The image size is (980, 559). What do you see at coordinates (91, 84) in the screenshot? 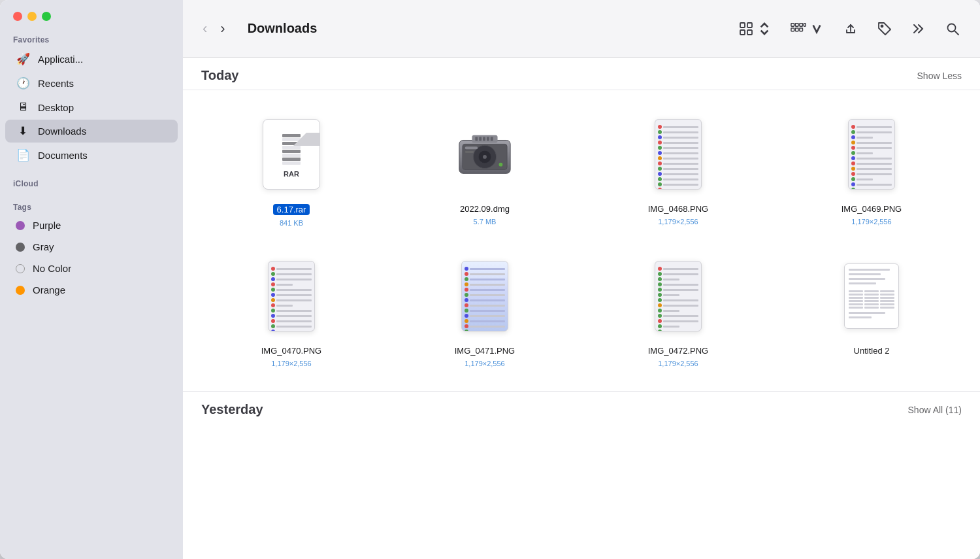
I see `sidebar-item-recents: 🕐 Recents` at bounding box center [91, 84].